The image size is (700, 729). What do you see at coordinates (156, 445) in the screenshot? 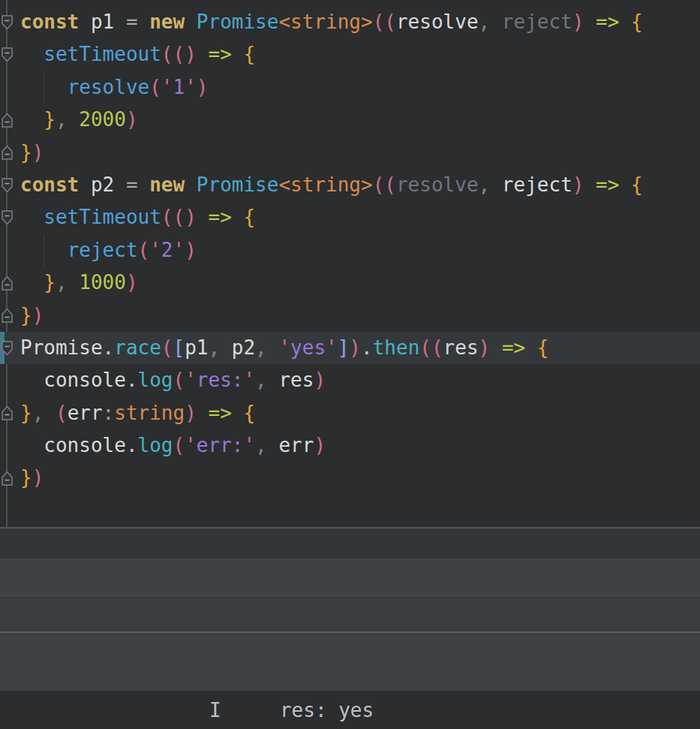
I see `code-token: log` at bounding box center [156, 445].